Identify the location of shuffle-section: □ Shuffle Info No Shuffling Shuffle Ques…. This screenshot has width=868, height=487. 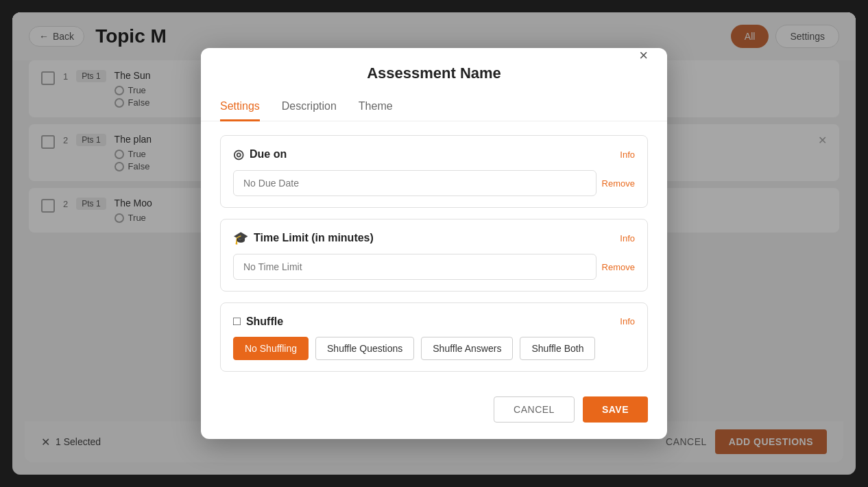
(434, 337).